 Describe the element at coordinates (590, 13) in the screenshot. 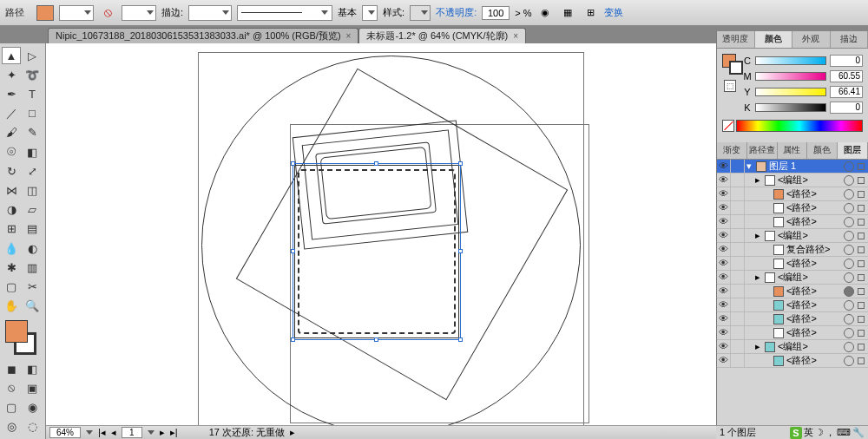

I see `isolate-icon: ⊞` at that location.